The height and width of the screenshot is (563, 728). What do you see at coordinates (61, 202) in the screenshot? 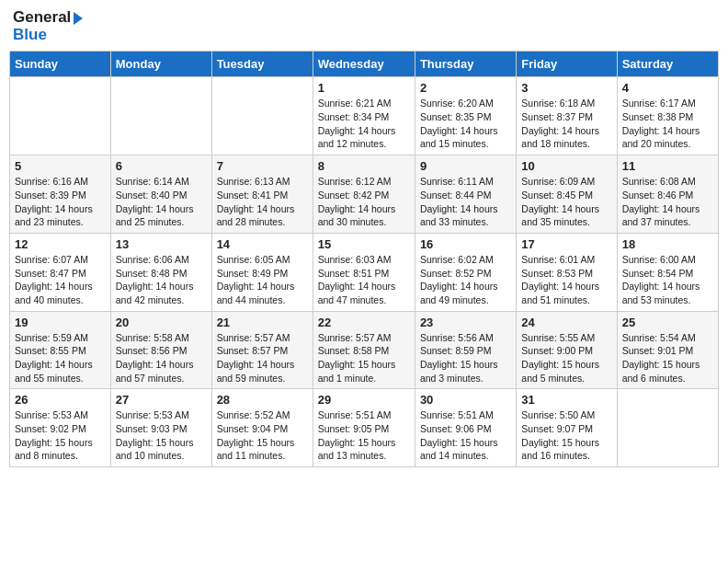
I see `day-info: Sunrise: 6:16 AM Sunset: 8:39 PM Dayligh…` at bounding box center [61, 202].